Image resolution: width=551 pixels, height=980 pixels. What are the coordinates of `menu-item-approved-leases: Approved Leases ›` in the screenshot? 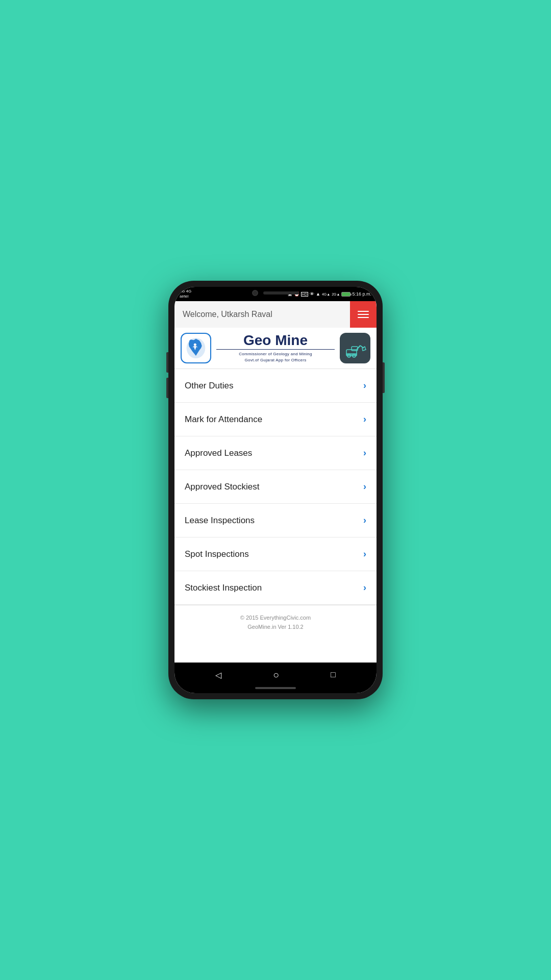 It's located at (276, 453).